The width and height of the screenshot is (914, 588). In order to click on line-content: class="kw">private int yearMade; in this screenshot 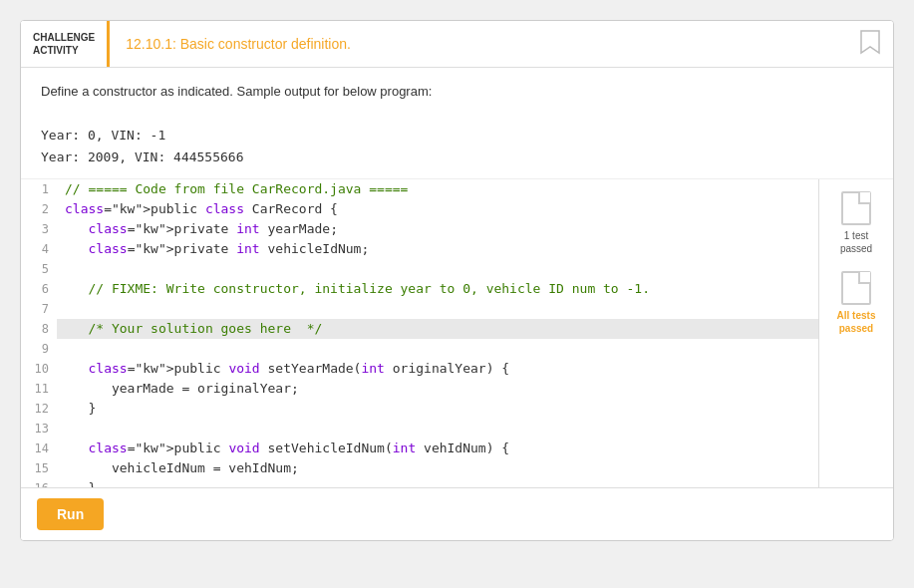, I will do `click(197, 229)`.